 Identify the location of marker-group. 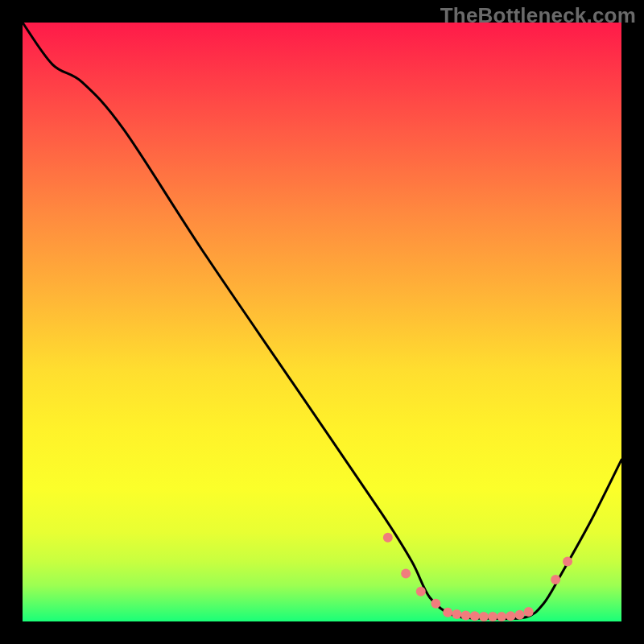
(478, 577).